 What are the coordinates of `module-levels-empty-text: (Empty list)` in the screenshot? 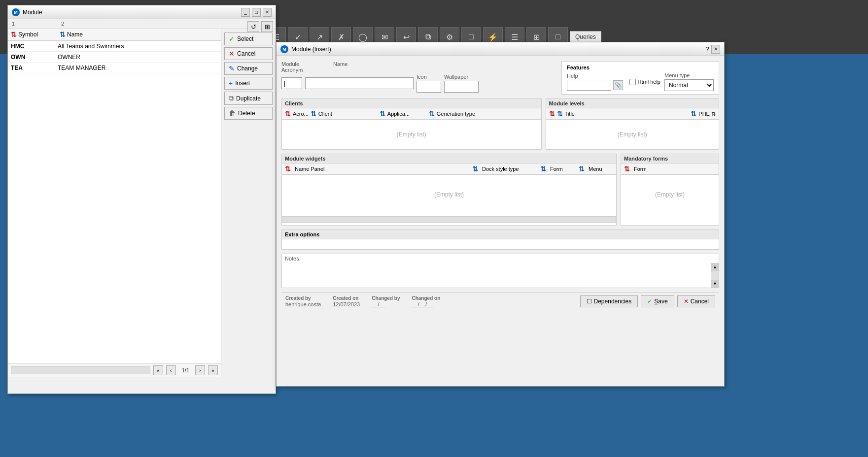 It's located at (632, 134).